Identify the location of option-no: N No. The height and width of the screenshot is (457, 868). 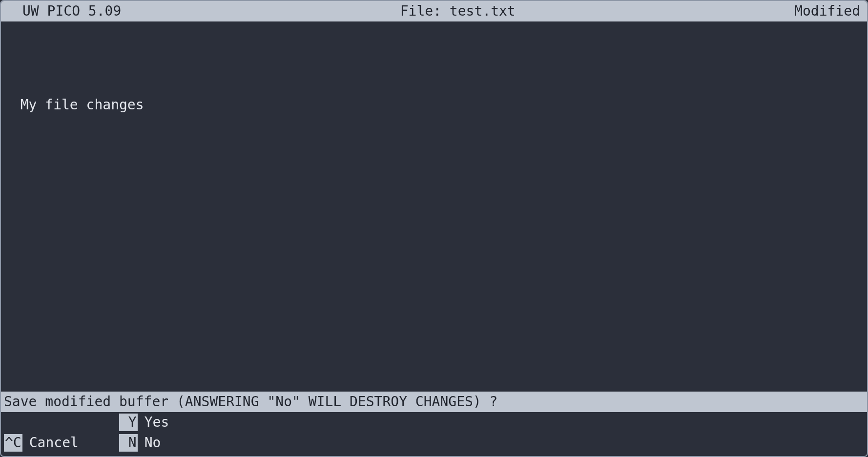
(140, 443).